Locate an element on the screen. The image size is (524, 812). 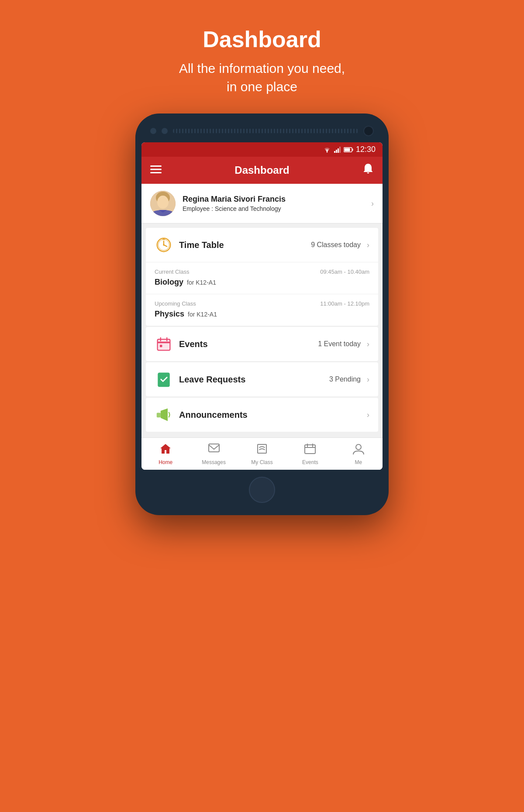
events-chevron: › is located at coordinates (368, 344).